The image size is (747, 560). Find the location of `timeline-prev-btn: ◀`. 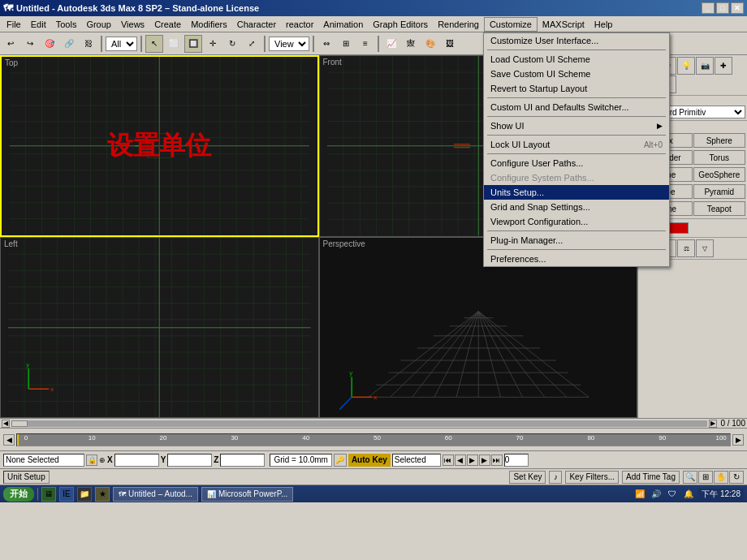

timeline-prev-btn: ◀ is located at coordinates (9, 440).